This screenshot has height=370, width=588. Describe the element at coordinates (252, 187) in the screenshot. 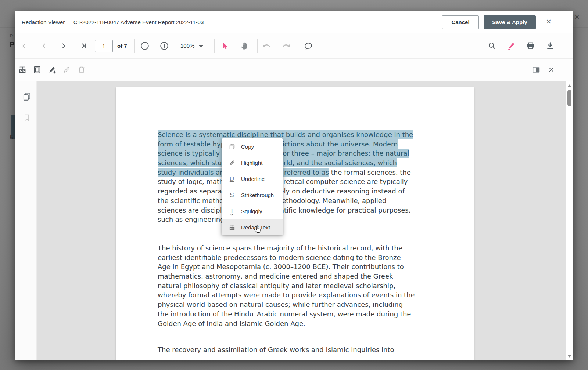

I see `text-selection-context-menu: Copy Highlight U Underline S Strikethrou…` at that location.